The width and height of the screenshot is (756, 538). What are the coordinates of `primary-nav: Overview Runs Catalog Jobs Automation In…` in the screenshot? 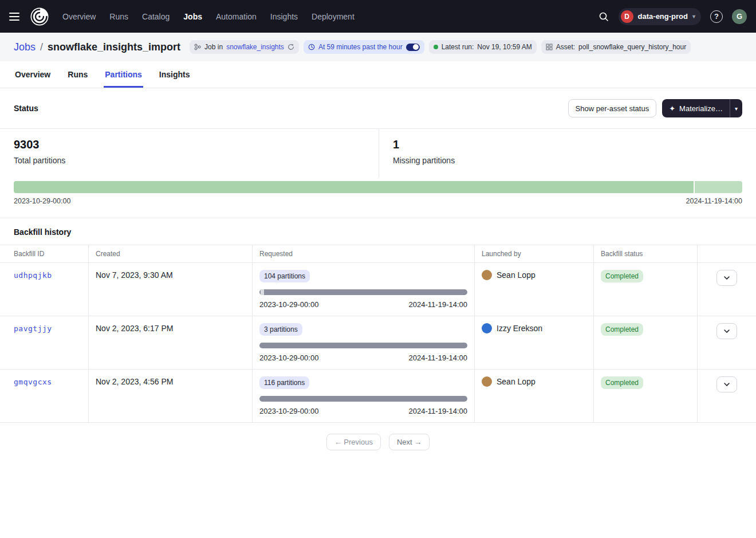 It's located at (208, 17).